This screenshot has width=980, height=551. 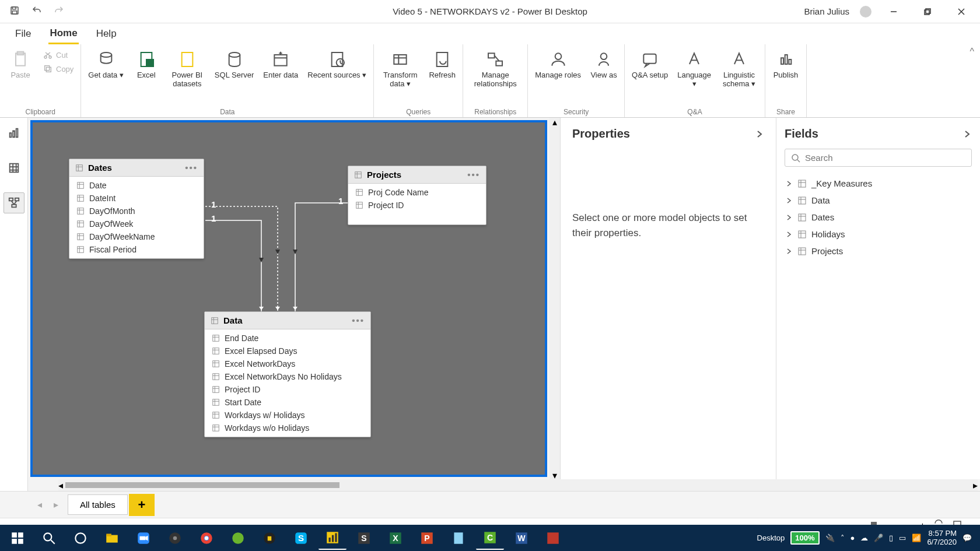 I want to click on search-button, so click(x=49, y=538).